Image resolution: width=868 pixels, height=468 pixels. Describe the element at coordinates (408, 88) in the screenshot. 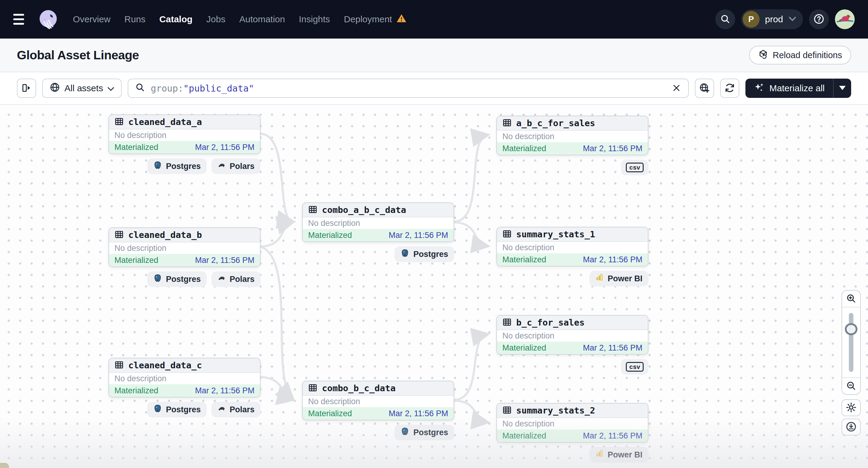

I see `asset-search-input: group:"public_data"` at that location.